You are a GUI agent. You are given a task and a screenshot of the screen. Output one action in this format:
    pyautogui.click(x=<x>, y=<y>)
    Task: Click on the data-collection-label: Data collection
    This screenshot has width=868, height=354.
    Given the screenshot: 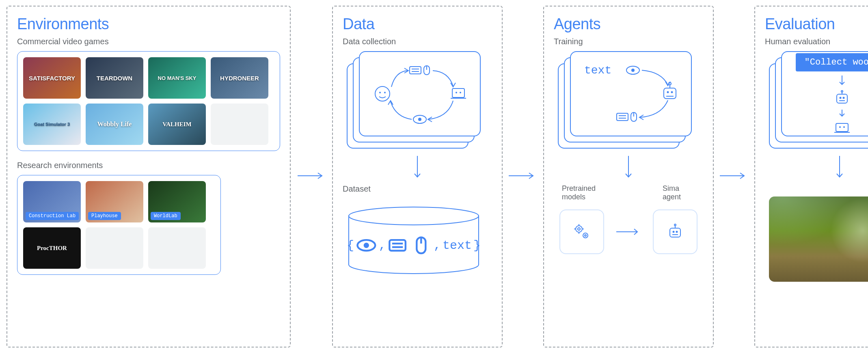 What is the action you would take?
    pyautogui.click(x=417, y=41)
    